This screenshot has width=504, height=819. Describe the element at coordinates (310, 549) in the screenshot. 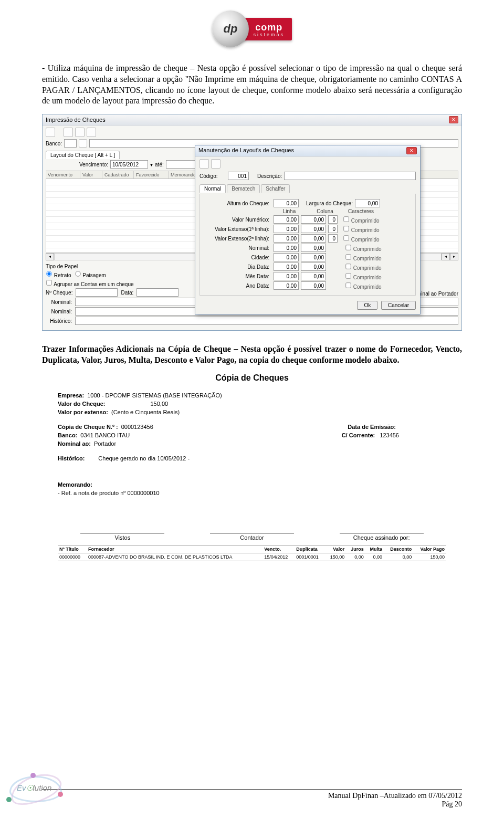

I see `th-duplicata: Duplicata` at that location.